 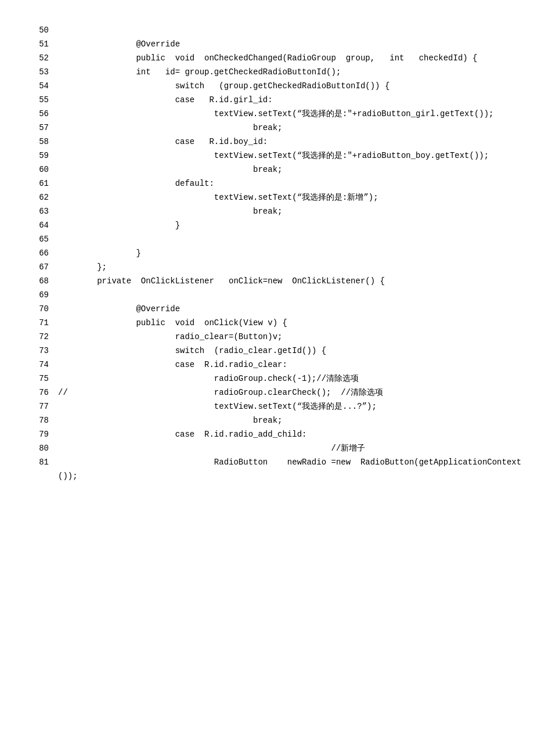 What do you see at coordinates (46, 351) in the screenshot?
I see `line-number: 73` at bounding box center [46, 351].